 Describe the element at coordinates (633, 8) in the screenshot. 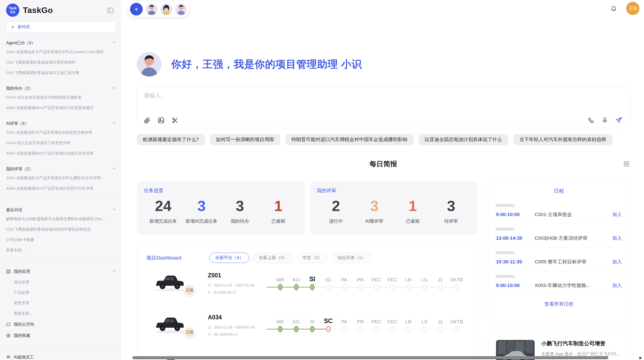

I see `user-avatar: 王强` at that location.